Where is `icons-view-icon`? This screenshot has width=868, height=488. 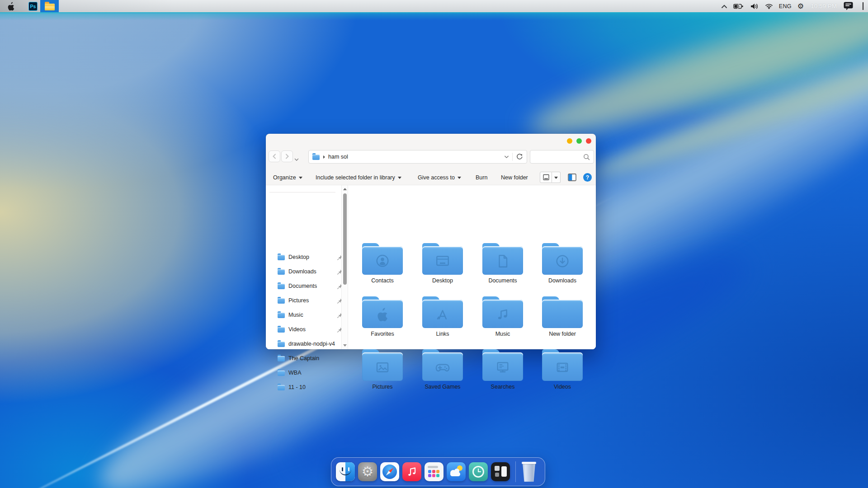 icons-view-icon is located at coordinates (546, 177).